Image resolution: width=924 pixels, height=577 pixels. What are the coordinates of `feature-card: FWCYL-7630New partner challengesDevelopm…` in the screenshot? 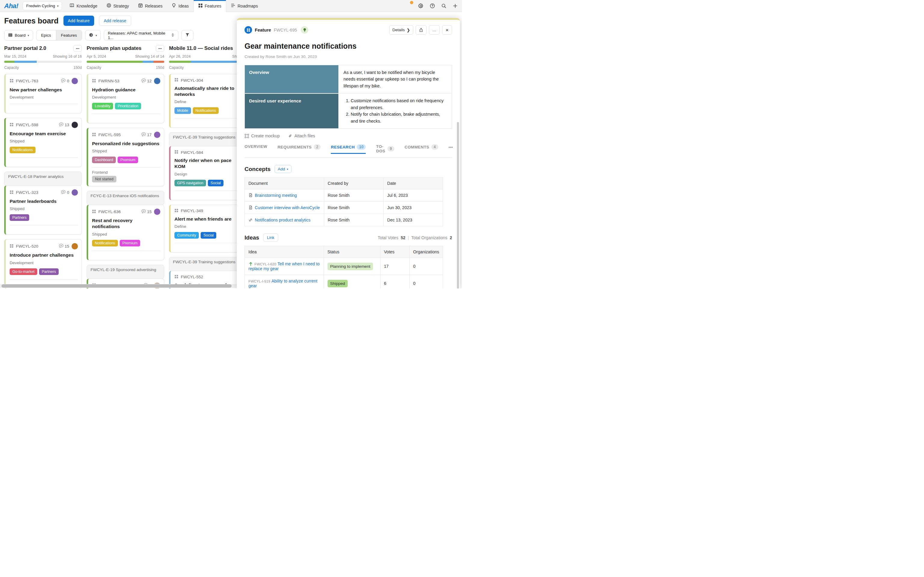 It's located at (43, 94).